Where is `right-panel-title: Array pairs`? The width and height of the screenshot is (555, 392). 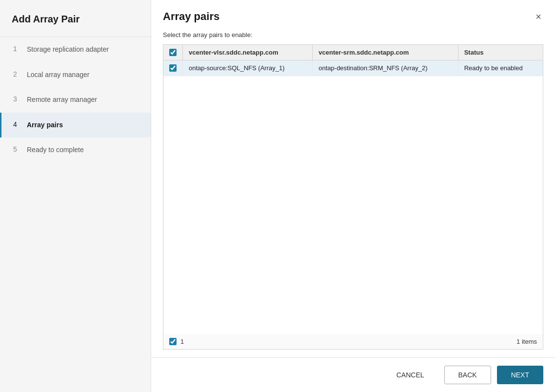 right-panel-title: Array pairs is located at coordinates (191, 17).